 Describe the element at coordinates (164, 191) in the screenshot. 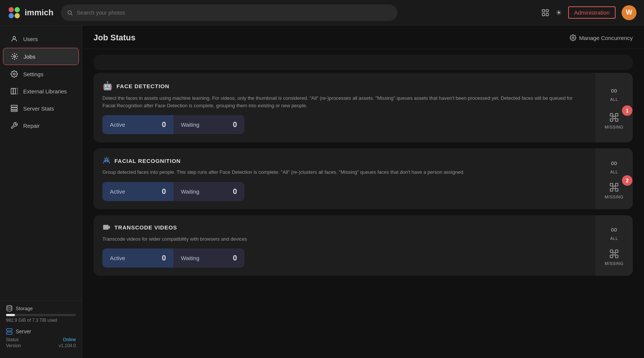

I see `facial-recognition-active-value: 0` at that location.